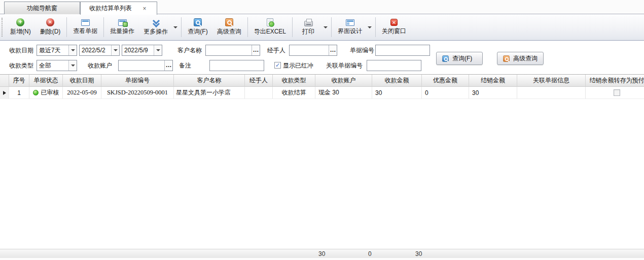  I want to click on tab-bar: 功能导航窗 收款结算单列表 ×, so click(322, 7).